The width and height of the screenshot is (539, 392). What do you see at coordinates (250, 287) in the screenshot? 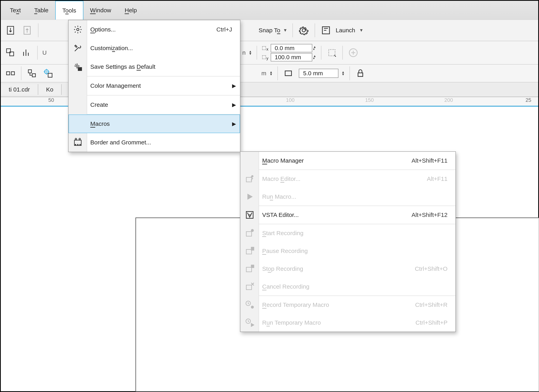
I see `cancel-icon` at bounding box center [250, 287].